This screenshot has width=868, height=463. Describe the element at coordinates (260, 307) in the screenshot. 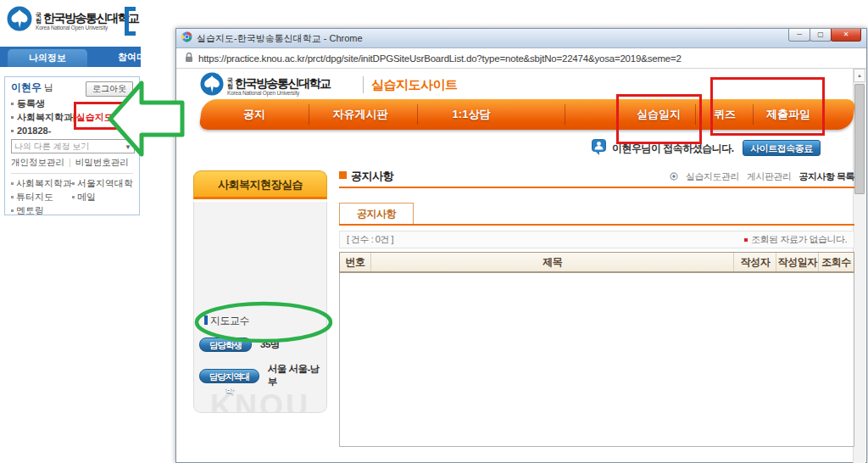

I see `course-panel-body: 지도교수 담당학생 35명 담당지역대학 서울 서울-남부 KNOU` at that location.